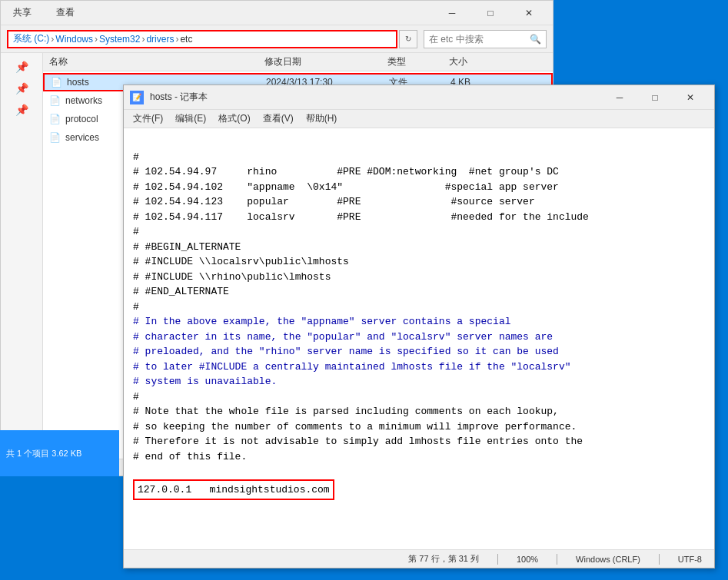 Image resolution: width=728 pixels, height=580 pixels. Describe the element at coordinates (690, 98) in the screenshot. I see `notepad-close-button: ✕` at that location.